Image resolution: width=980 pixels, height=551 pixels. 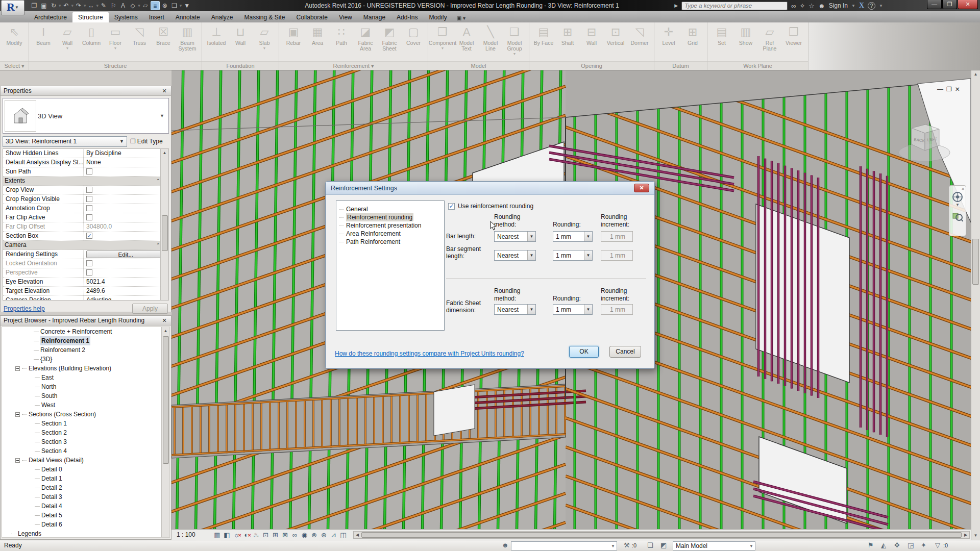 What do you see at coordinates (54, 6) in the screenshot?
I see `sync-icon: ↻` at bounding box center [54, 6].